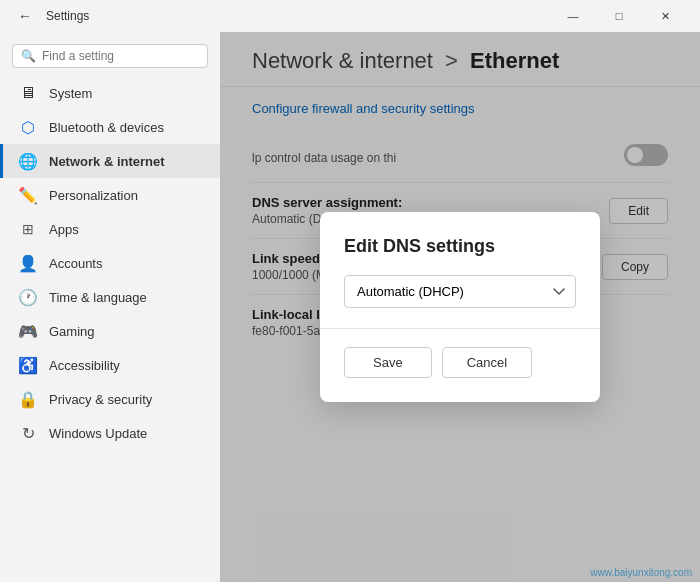  What do you see at coordinates (460, 328) in the screenshot?
I see `modal-divider` at bounding box center [460, 328].